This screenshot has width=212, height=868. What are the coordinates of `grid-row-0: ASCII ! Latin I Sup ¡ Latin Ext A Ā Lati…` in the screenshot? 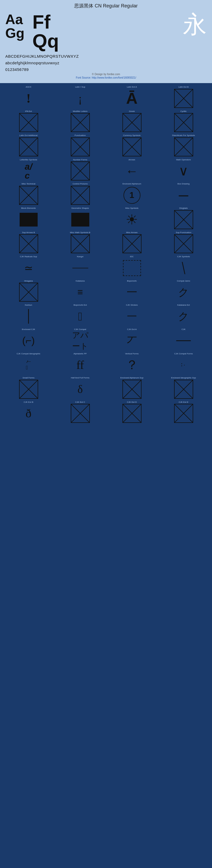 It's located at (106, 97).